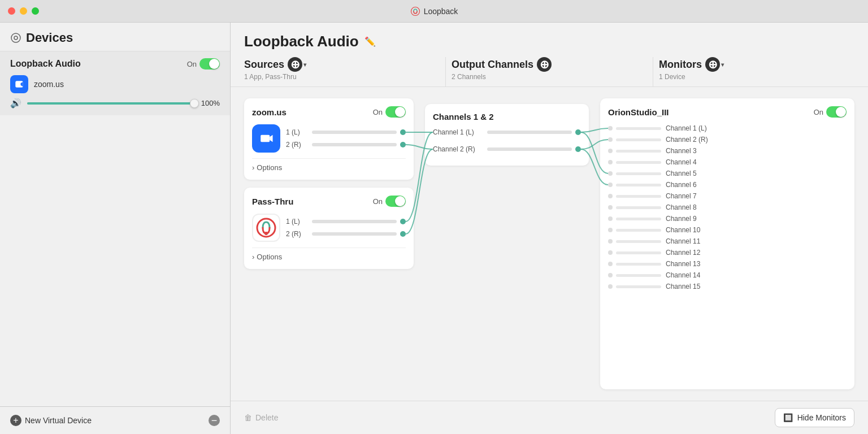 The width and height of the screenshot is (868, 434). I want to click on monitor-ch-row: Channel 10, so click(727, 230).